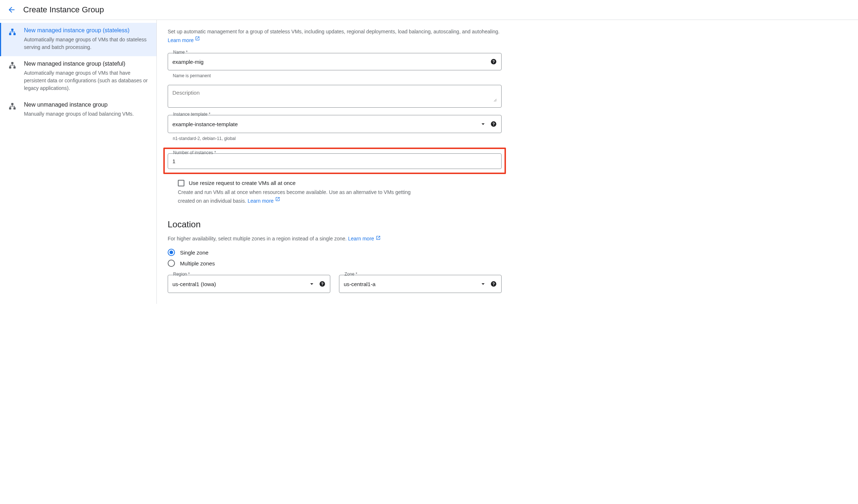  Describe the element at coordinates (335, 62) in the screenshot. I see `name-field: Name * ?` at that location.